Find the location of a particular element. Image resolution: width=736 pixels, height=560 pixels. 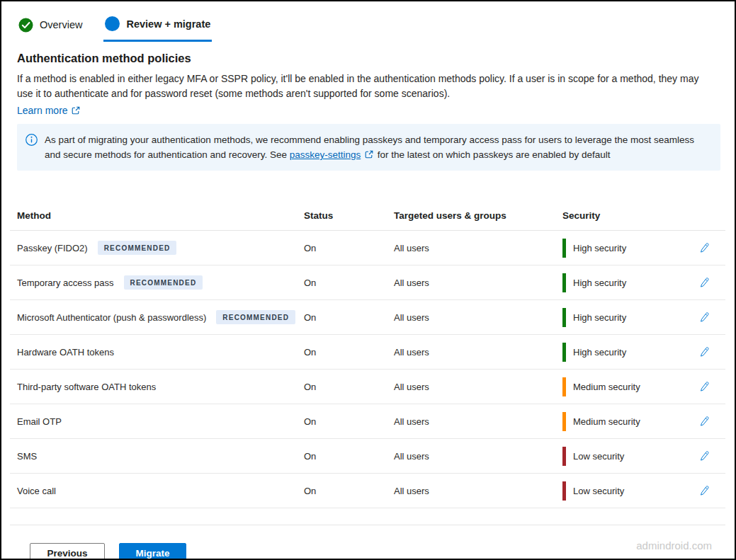

wizard-footer: Previous Migrate is located at coordinates (368, 542).